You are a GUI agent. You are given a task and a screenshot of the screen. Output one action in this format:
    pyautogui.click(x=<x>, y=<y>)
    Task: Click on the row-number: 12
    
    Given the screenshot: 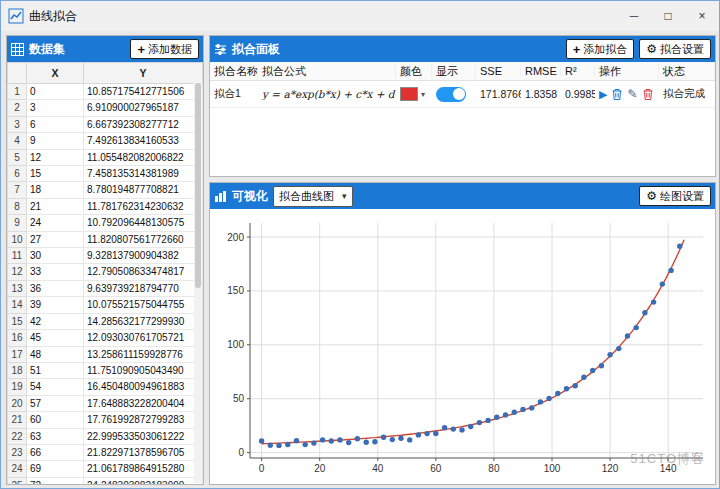 What is the action you would take?
    pyautogui.click(x=18, y=272)
    